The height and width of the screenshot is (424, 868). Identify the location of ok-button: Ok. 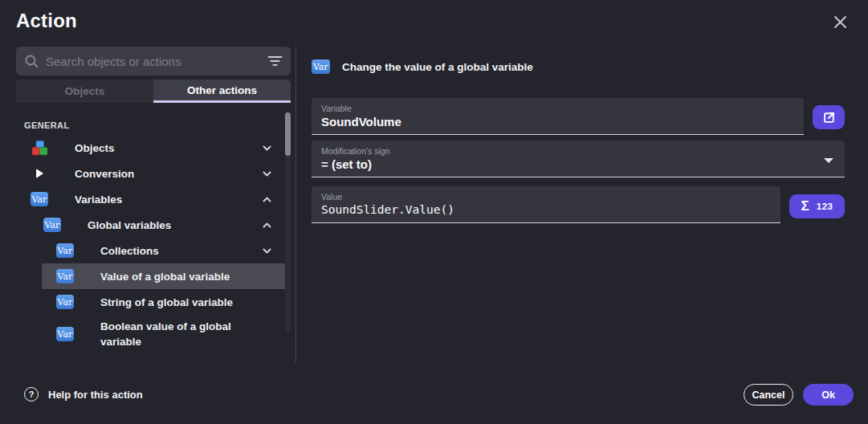
(829, 395).